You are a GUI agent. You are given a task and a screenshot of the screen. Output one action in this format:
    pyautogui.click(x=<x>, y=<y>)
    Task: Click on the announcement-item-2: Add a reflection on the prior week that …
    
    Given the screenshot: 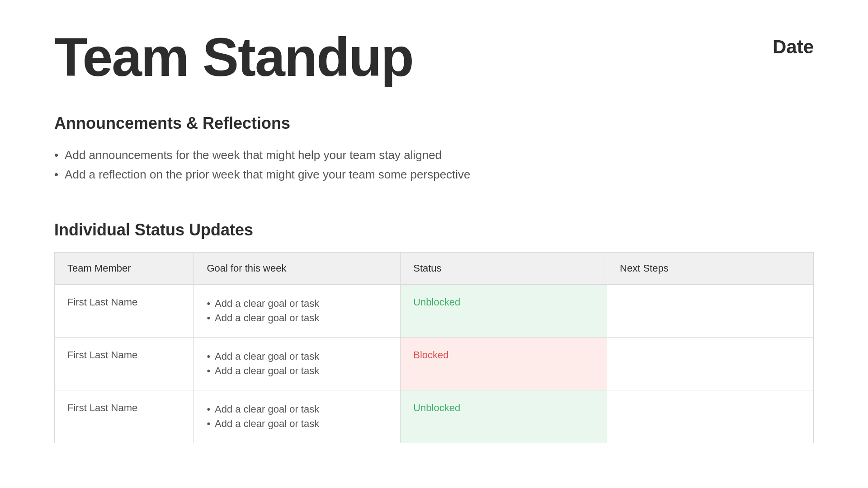 What is the action you would take?
    pyautogui.click(x=434, y=174)
    